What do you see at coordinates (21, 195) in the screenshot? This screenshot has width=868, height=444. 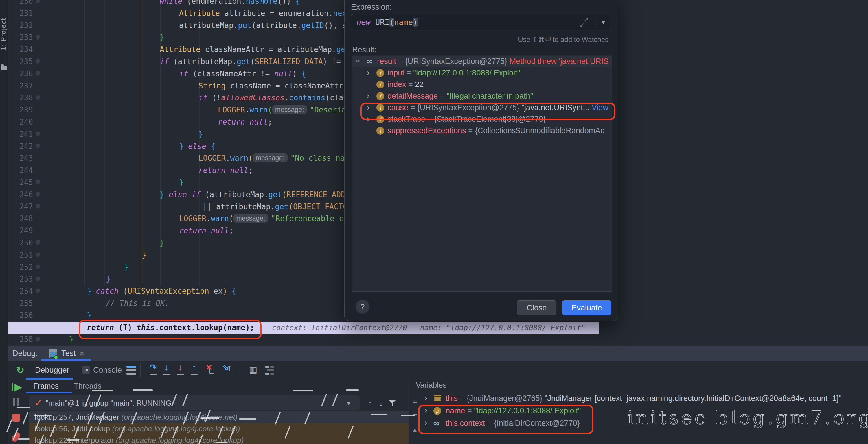 I see `line-number: 246` at bounding box center [21, 195].